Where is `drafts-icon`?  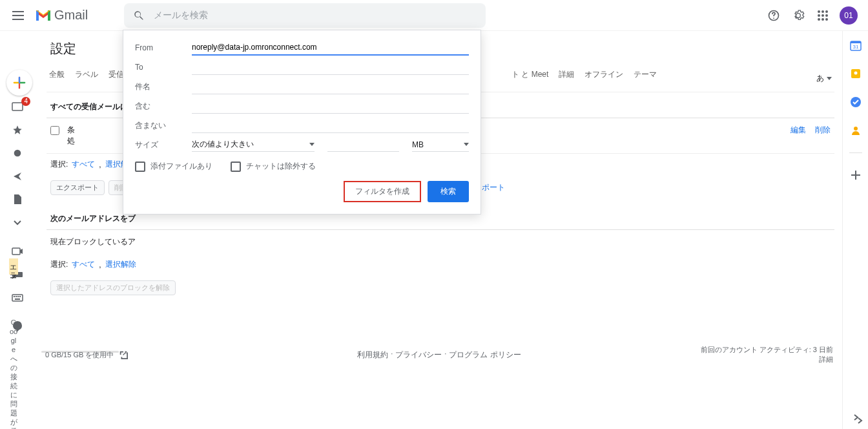 drafts-icon is located at coordinates (17, 200).